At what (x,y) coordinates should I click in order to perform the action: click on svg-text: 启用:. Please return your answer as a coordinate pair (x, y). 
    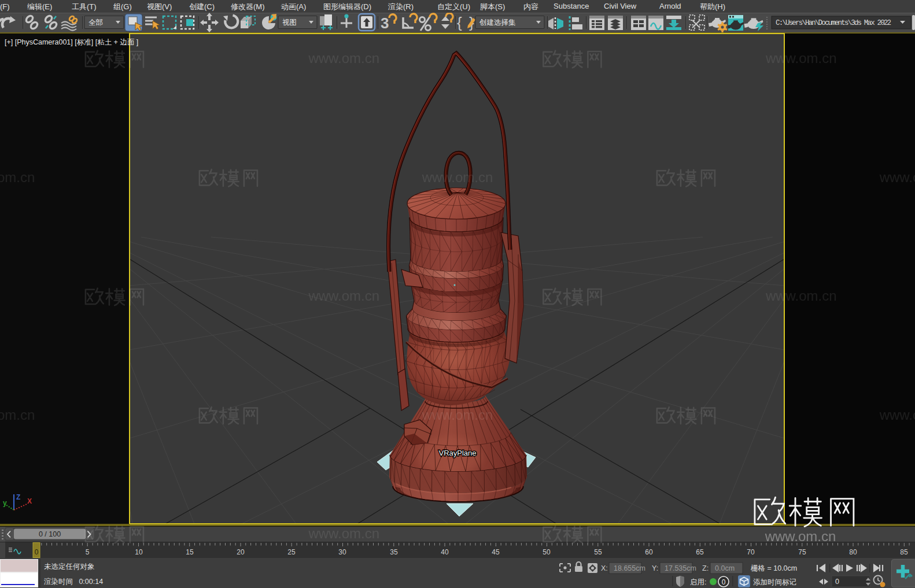
    Looking at the image, I should click on (698, 582).